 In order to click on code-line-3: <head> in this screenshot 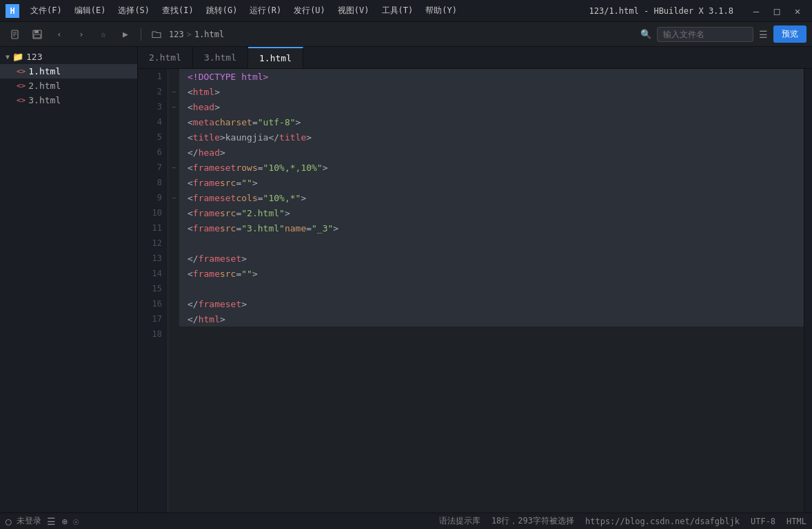, I will do `click(491, 107)`.